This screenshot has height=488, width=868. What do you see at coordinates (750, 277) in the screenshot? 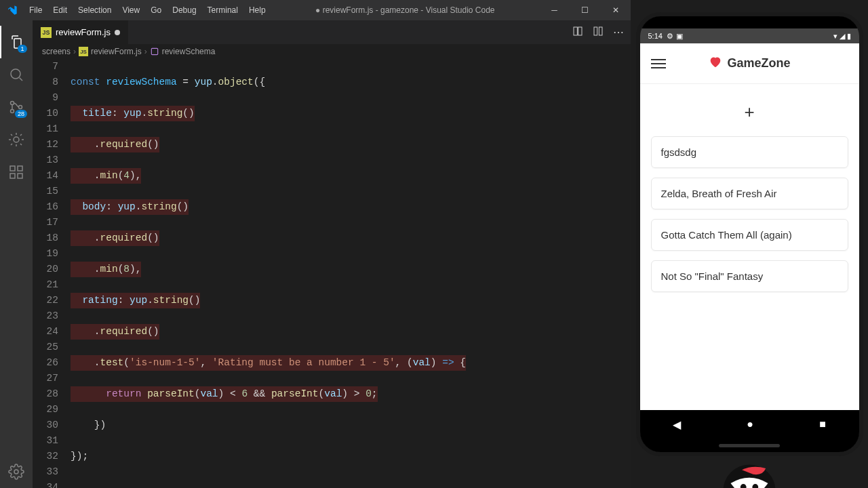
I see `list-item: Not So "Final" Fantasy` at bounding box center [750, 277].